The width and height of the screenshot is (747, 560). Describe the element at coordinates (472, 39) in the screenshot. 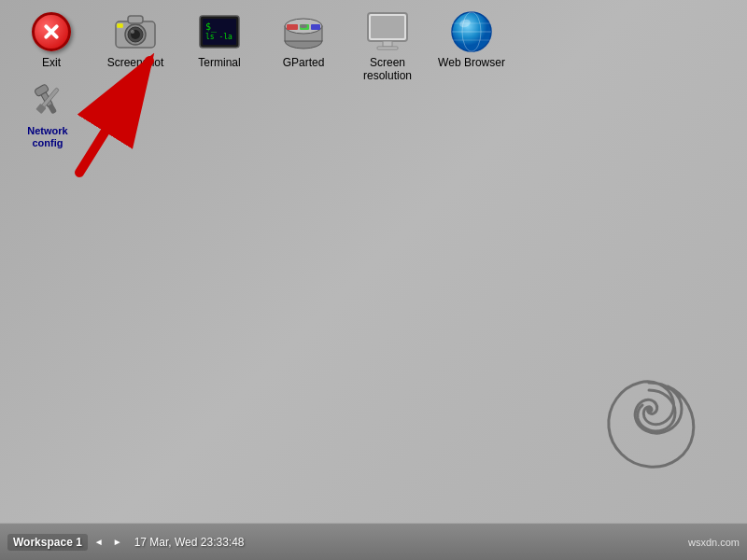

I see `webbrowser-button: Web Browser` at that location.